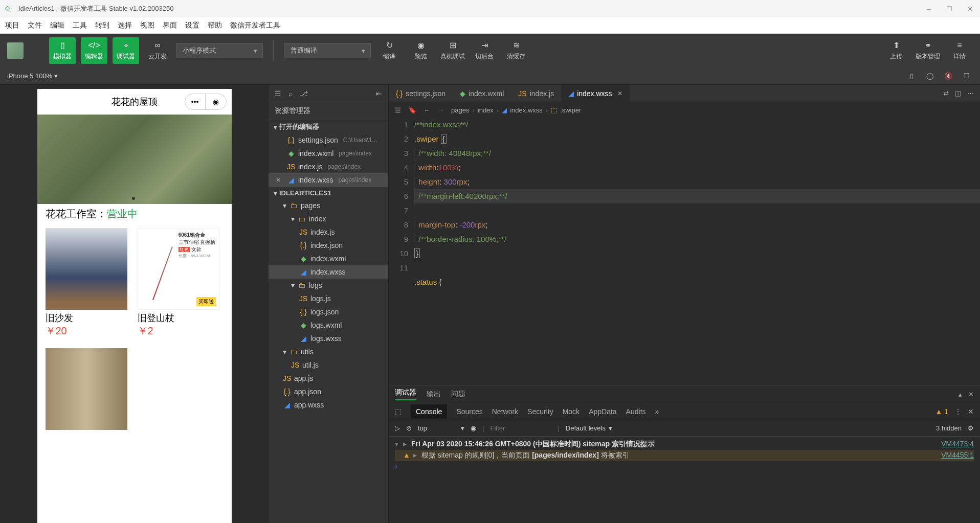 The image size is (980, 523). What do you see at coordinates (397, 428) in the screenshot?
I see `play-icon: ▷` at bounding box center [397, 428].